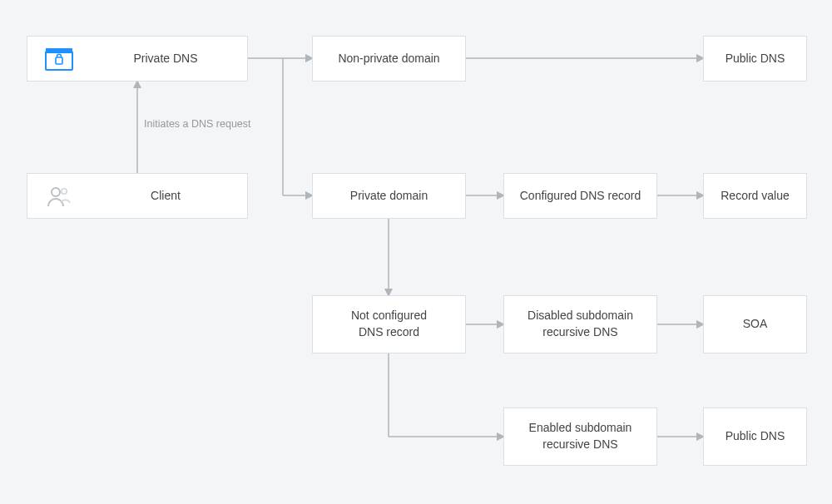  Describe the element at coordinates (755, 324) in the screenshot. I see `node-soa: SOA` at that location.